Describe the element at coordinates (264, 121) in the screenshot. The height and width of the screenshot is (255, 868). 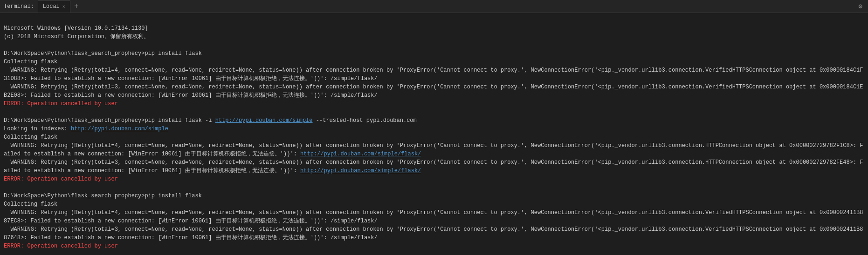
I see `cmd-link: http://pypi.douban.com/simple` at that location.